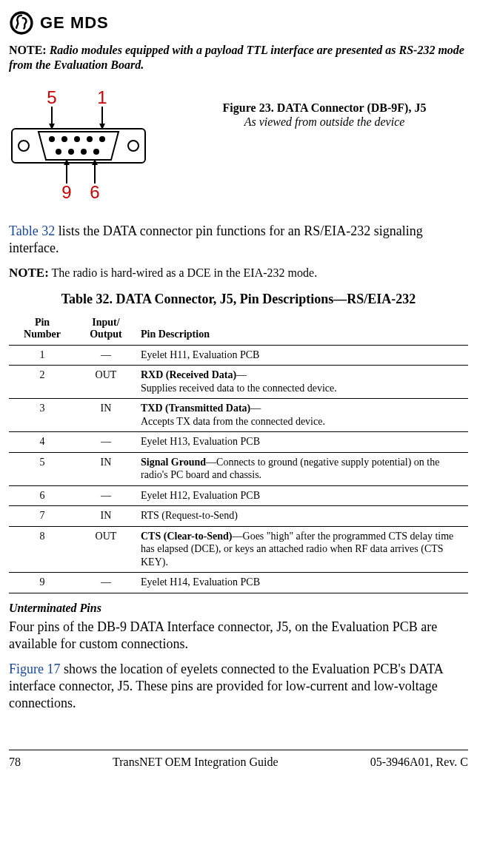 The width and height of the screenshot is (477, 868). What do you see at coordinates (42, 355) in the screenshot?
I see `cell-pin-number: 1` at bounding box center [42, 355].